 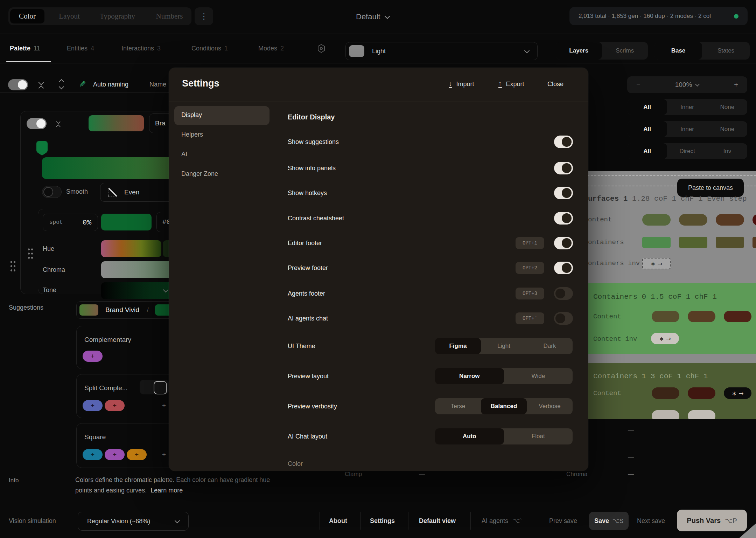 What do you see at coordinates (184, 154) in the screenshot?
I see `modal-nav-ai: AI` at bounding box center [184, 154].